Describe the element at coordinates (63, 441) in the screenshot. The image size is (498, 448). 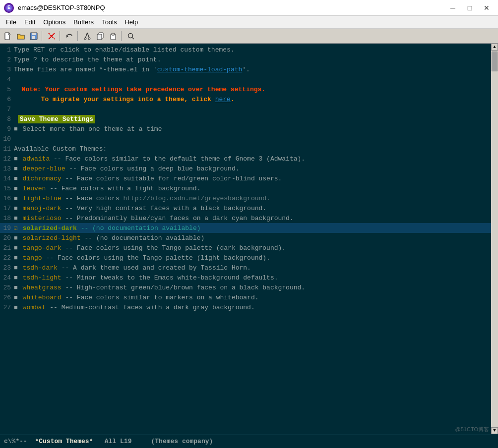
I see `status-buffer-name: *Custom Themes*` at that location.